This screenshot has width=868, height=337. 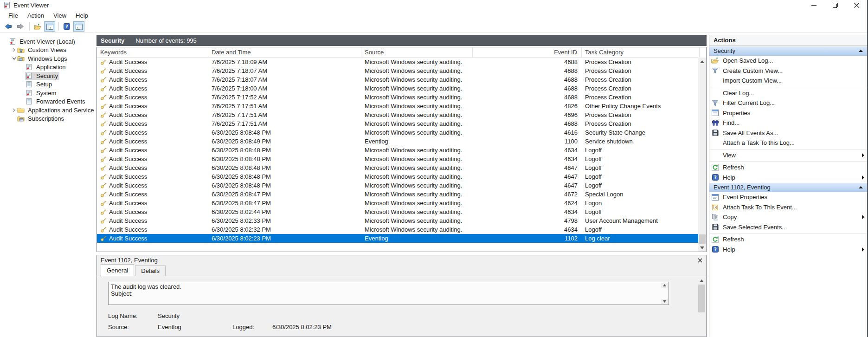 What do you see at coordinates (47, 84) in the screenshot?
I see `sidebar-item-setup: Setup` at bounding box center [47, 84].